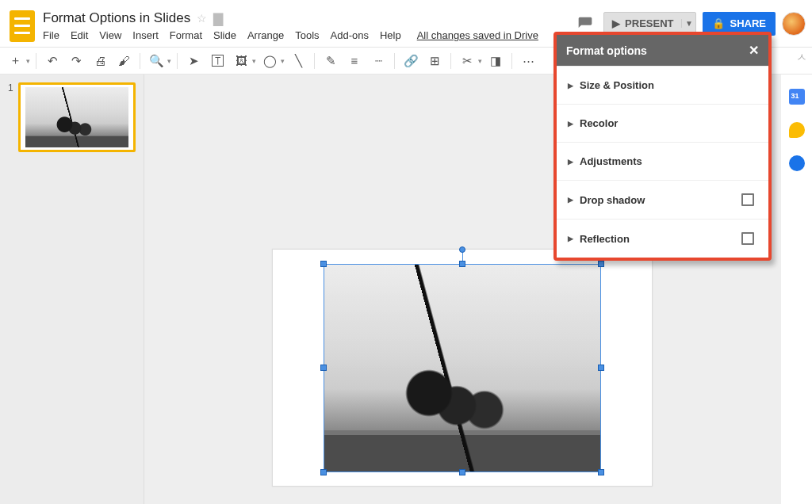  I want to click on slide-thumb-1: 1, so click(71, 117).